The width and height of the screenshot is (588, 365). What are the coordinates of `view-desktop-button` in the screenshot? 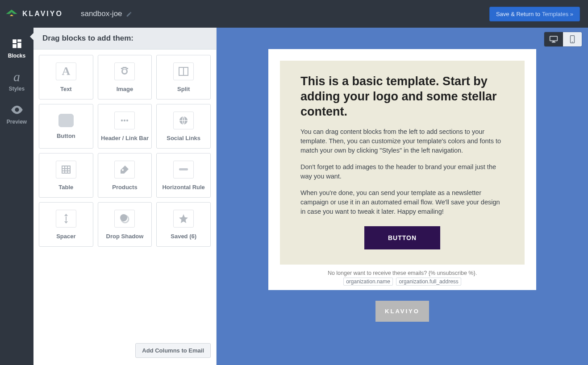 It's located at (554, 39).